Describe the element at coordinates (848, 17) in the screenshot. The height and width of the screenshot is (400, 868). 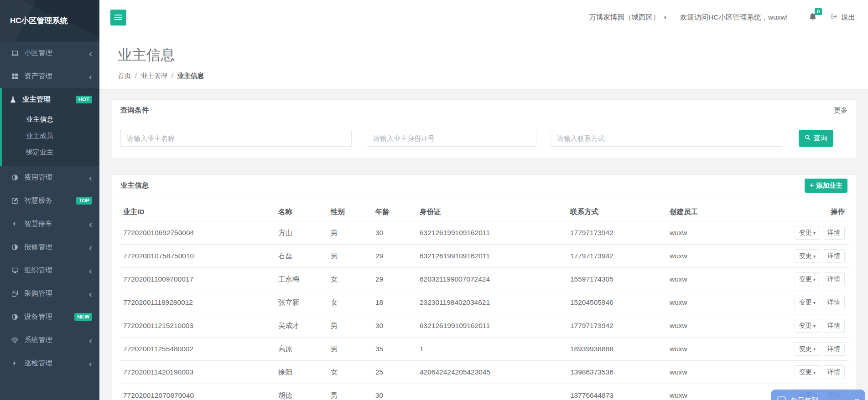
I see `logout-label: 退出` at that location.